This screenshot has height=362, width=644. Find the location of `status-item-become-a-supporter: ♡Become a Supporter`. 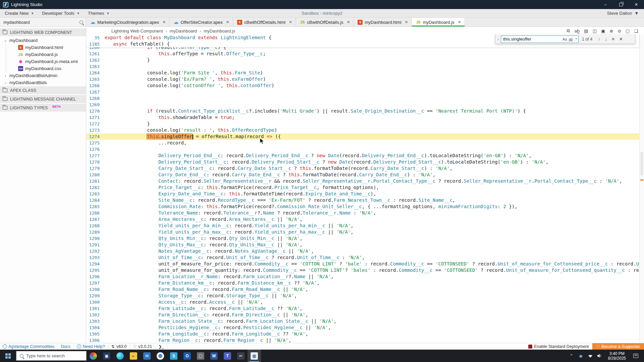

status-item-become-a-supporter: ♡Become a Supporter is located at coordinates (618, 347).